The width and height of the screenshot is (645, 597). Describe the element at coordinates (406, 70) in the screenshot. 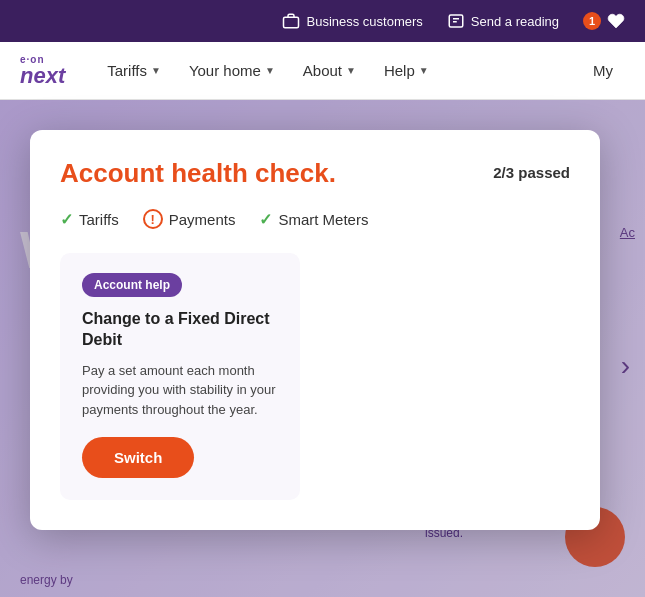

I see `nav-help: Help ▼` at that location.